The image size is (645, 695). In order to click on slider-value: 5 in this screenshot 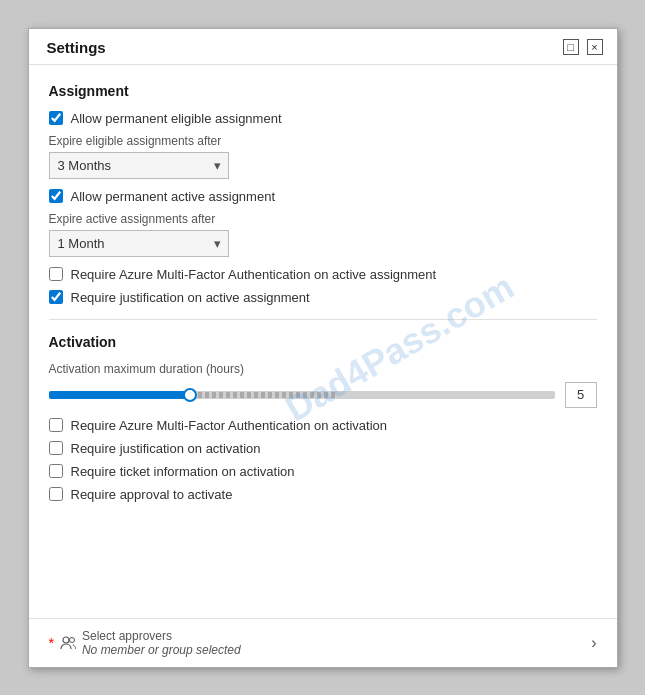, I will do `click(581, 395)`.